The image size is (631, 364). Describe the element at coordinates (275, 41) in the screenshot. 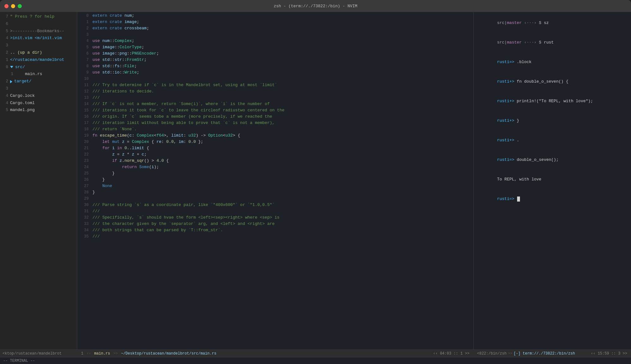

I see `code-line-4: 4 use num::Complex;` at that location.